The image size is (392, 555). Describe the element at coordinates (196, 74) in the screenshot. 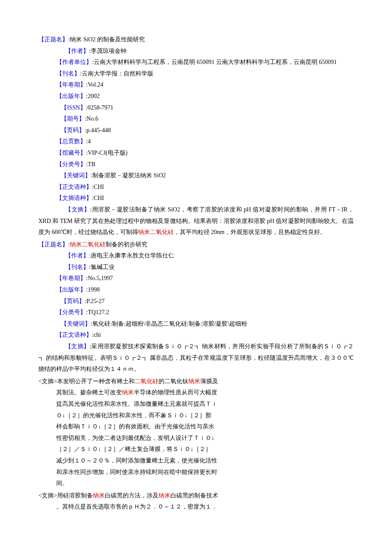

I see `journal-line: 【刊名】:云南大学学报：自然科学版` at that location.